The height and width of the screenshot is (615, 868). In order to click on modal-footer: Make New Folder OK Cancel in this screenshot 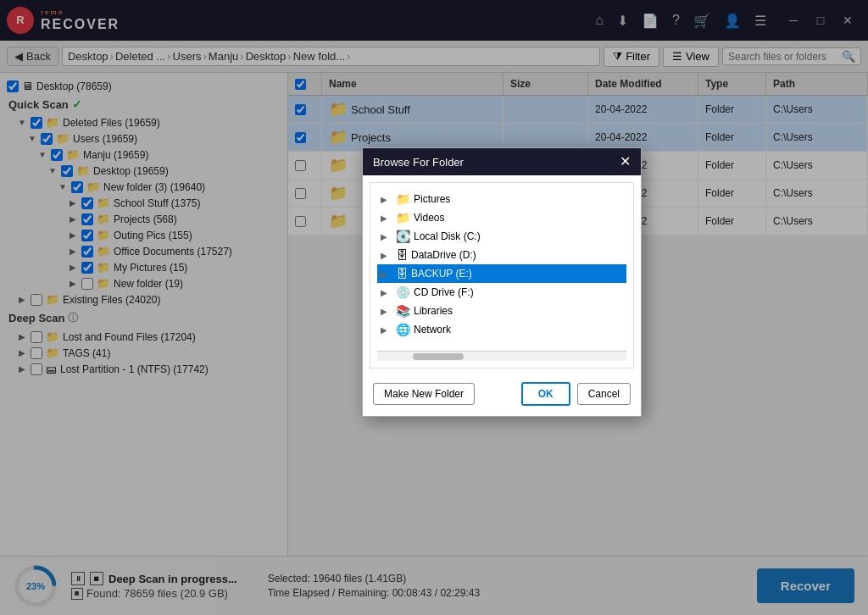, I will do `click(502, 396)`.